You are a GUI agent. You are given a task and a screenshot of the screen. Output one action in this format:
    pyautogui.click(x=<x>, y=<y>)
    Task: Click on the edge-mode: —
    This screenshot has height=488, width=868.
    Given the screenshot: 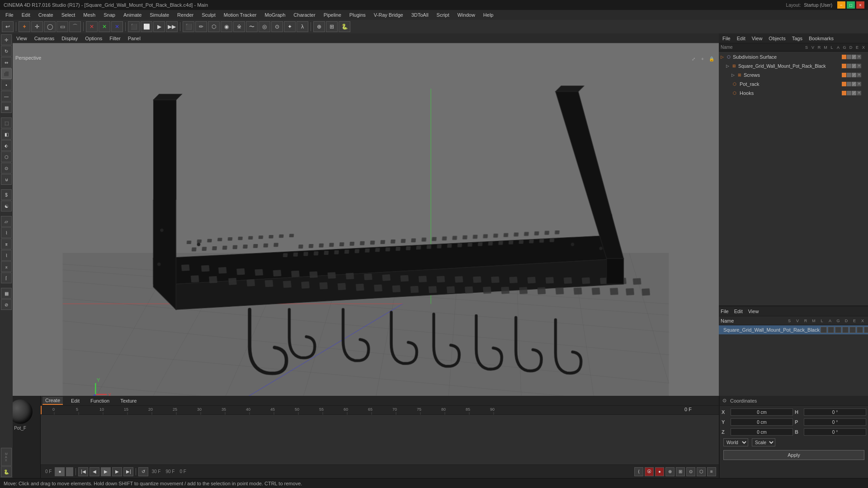 What is the action you would take?
    pyautogui.click(x=6, y=96)
    